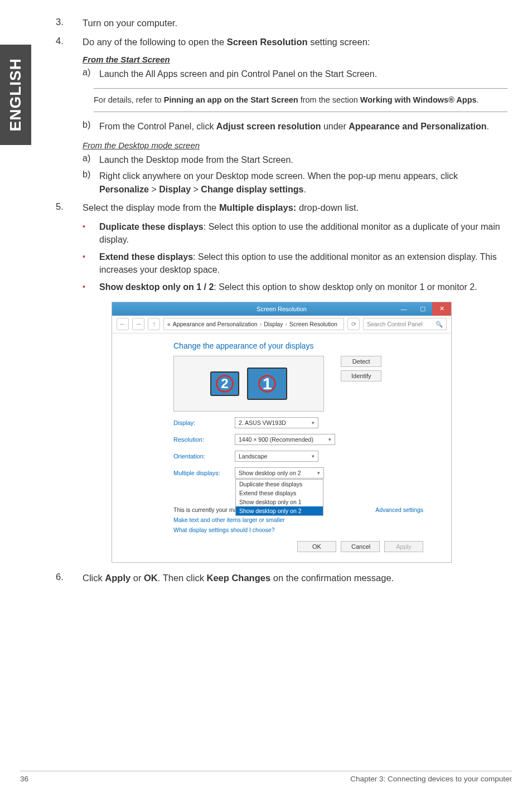  Describe the element at coordinates (431, 779) in the screenshot. I see `chapter-title: Chapter 3: Connecting devices to your co…` at that location.